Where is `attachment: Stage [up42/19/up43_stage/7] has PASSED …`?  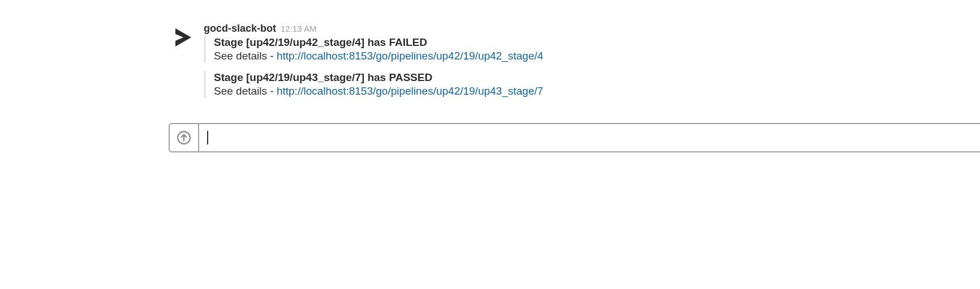 attachment: Stage [up42/19/up43_stage/7] has PASSED … is located at coordinates (592, 84).